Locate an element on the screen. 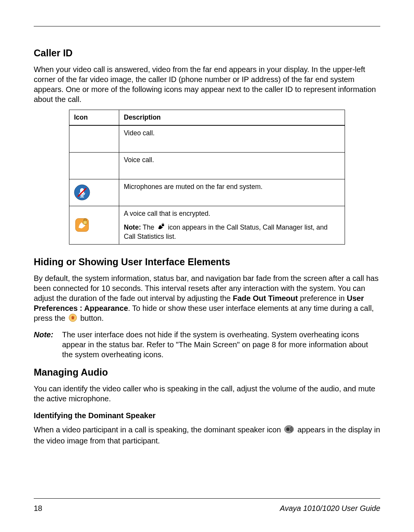  heading-managing-audio: Managing Audio is located at coordinates (207, 373).